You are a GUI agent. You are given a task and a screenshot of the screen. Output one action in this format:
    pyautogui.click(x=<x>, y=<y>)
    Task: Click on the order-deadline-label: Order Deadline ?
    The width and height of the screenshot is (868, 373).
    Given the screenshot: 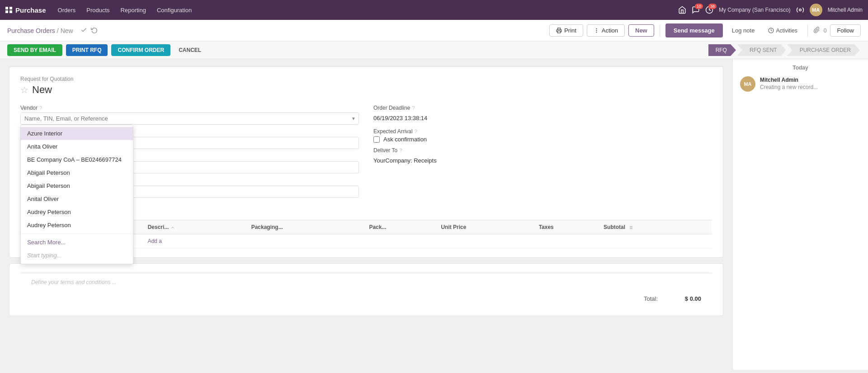 What is the action you would take?
    pyautogui.click(x=542, y=108)
    